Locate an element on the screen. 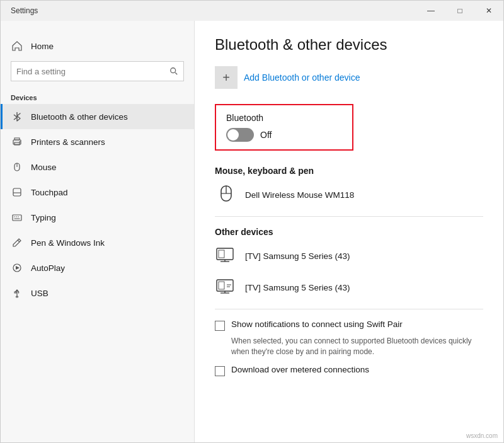 Image resolution: width=504 pixels, height=443 pixels. toggle-knob is located at coordinates (233, 135).